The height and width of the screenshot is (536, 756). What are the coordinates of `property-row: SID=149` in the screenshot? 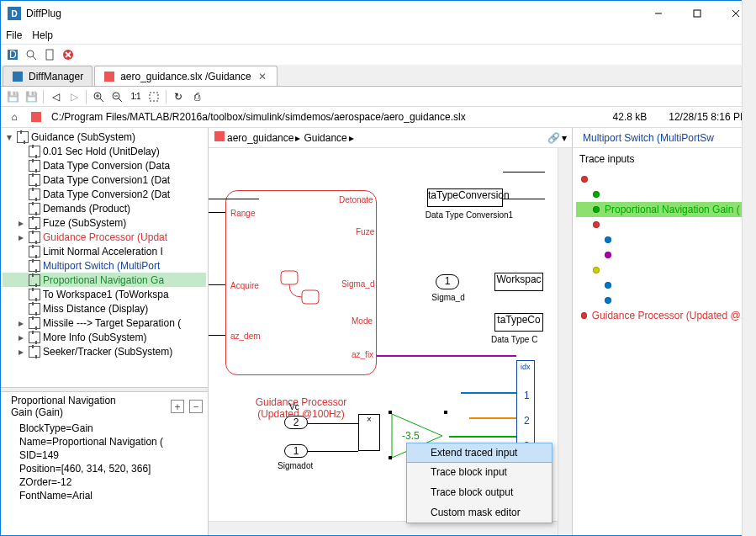 It's located at (104, 455).